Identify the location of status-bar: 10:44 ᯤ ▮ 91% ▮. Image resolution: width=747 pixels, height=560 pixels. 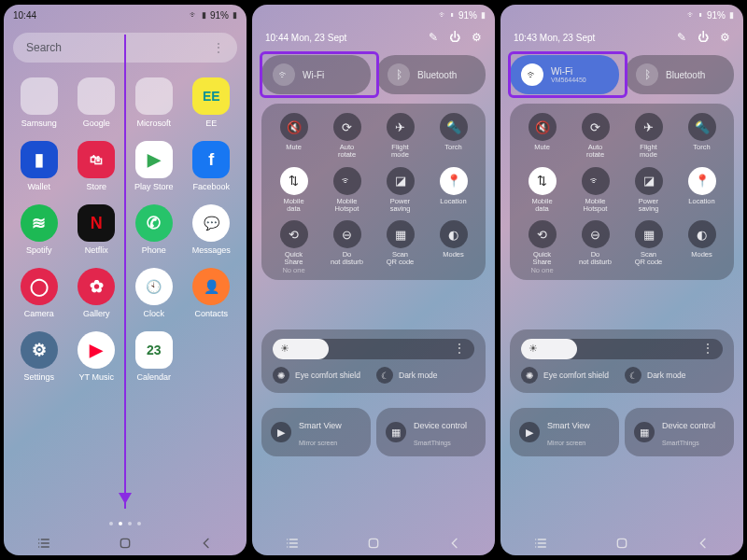
(125, 15).